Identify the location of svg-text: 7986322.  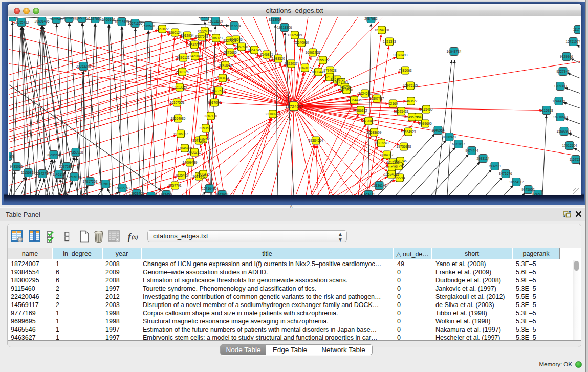
(361, 110).